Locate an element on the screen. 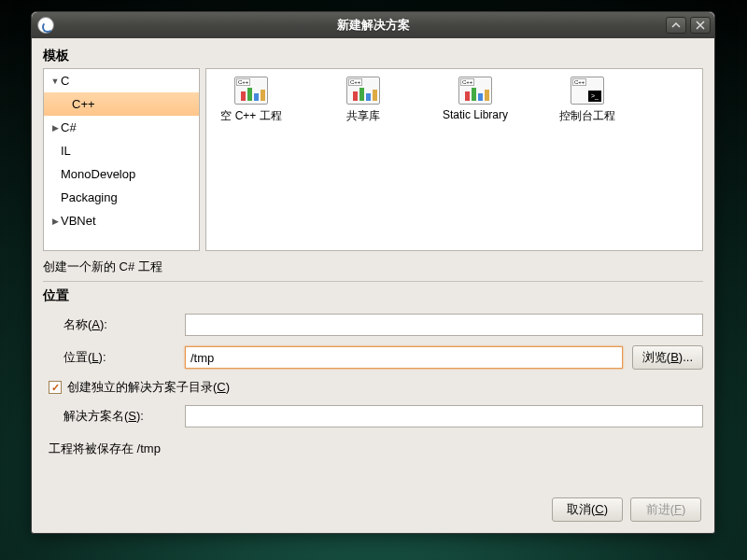 The image size is (747, 560). template-description: 创建一个新的 C# 工程 is located at coordinates (374, 269).